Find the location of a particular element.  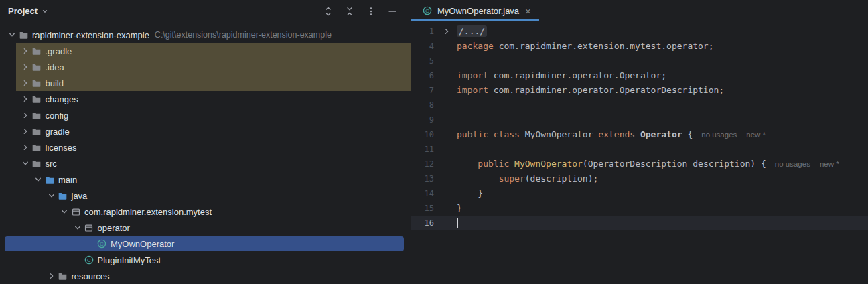

editor-line-5: 5 is located at coordinates (640, 61).